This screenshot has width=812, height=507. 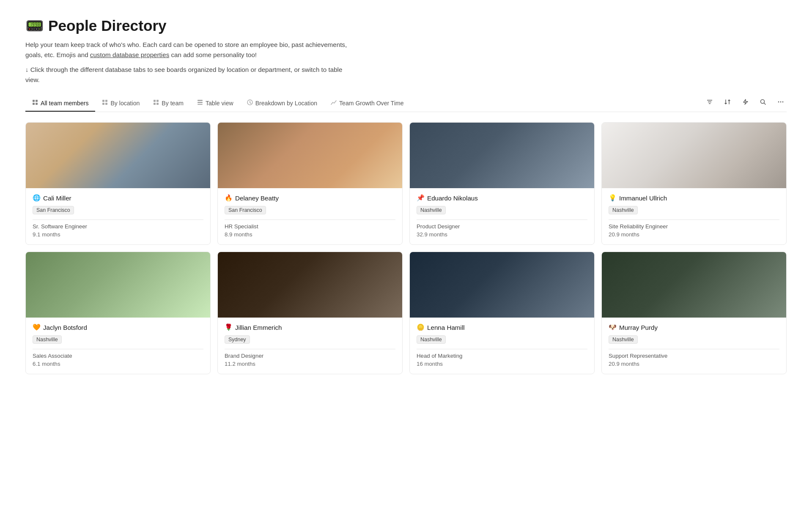 What do you see at coordinates (118, 364) in the screenshot?
I see `person-tenure-jaclyn: 6.1 months` at bounding box center [118, 364].